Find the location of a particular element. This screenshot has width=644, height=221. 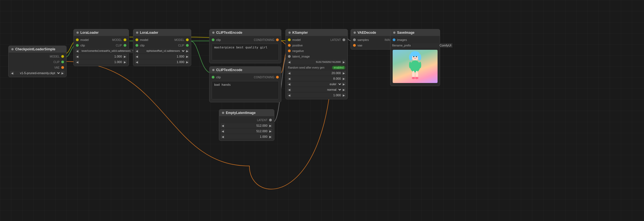

ks-latent-image-input is located at coordinates (289, 56).